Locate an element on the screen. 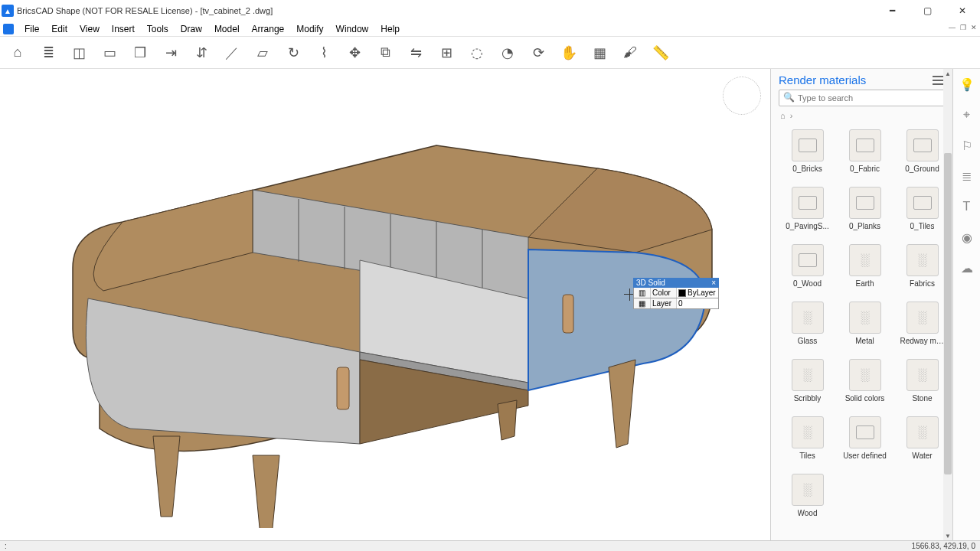 The height and width of the screenshot is (551, 980). stack-button: ◫ is located at coordinates (79, 53).